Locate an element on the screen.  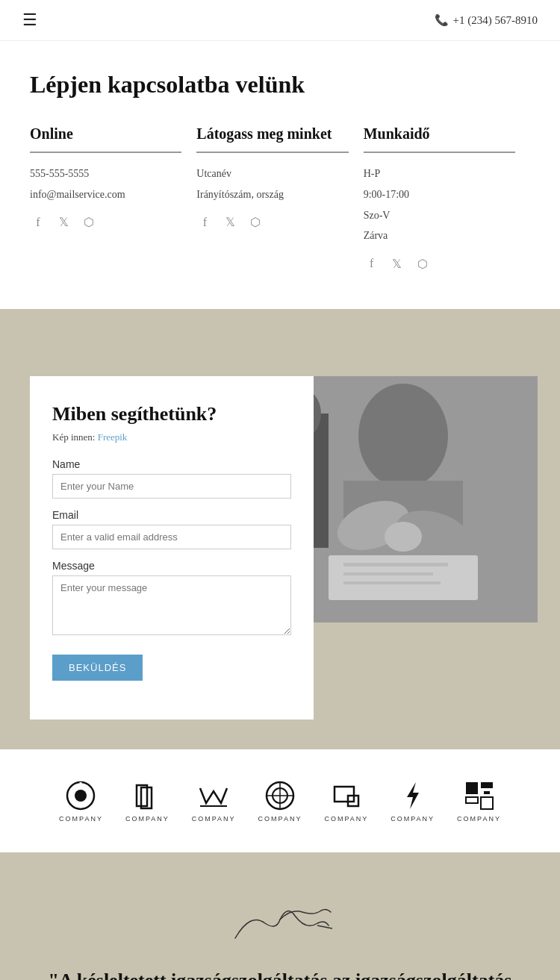
message-label: Message is located at coordinates (172, 566).